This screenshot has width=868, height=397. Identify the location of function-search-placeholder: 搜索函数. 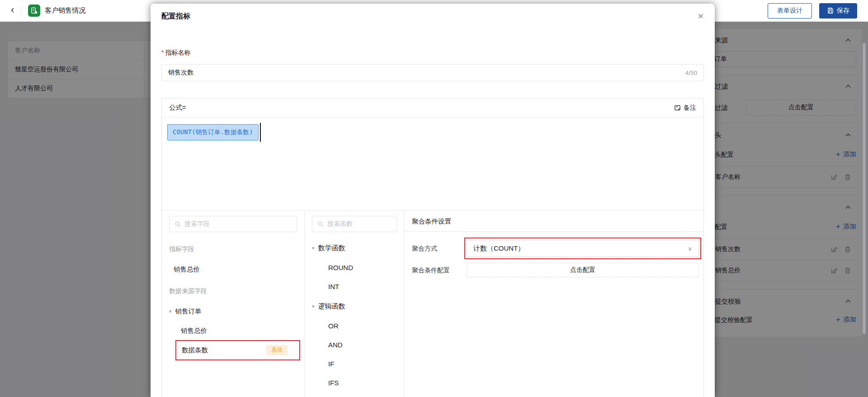
(340, 224).